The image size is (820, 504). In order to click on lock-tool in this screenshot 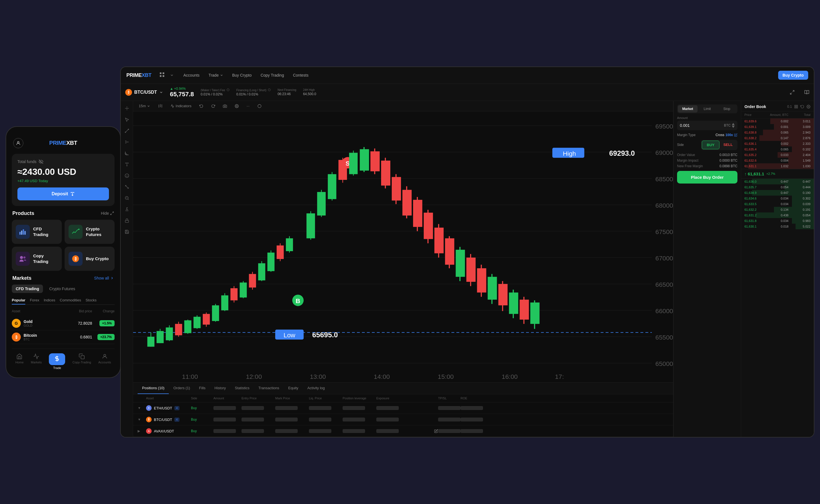, I will do `click(127, 221)`.